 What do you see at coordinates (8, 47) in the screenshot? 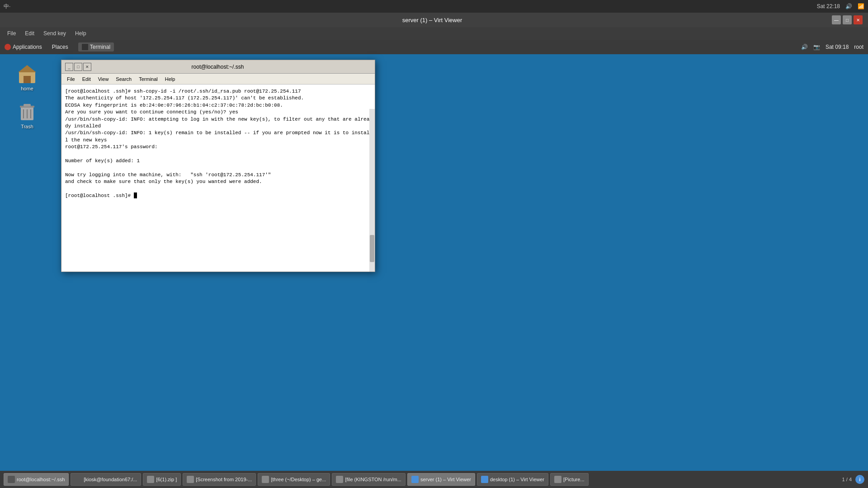
I see `applications-icon` at bounding box center [8, 47].